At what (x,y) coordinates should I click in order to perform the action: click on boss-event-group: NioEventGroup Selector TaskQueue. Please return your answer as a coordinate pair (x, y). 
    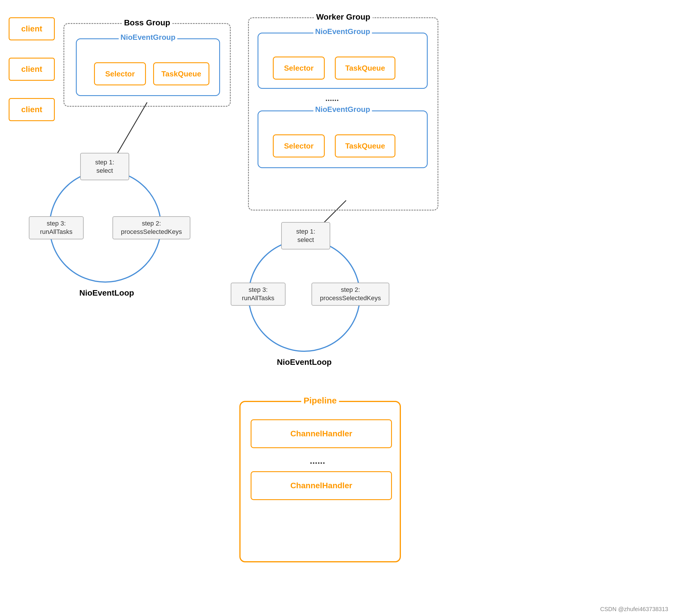
    Looking at the image, I should click on (148, 67).